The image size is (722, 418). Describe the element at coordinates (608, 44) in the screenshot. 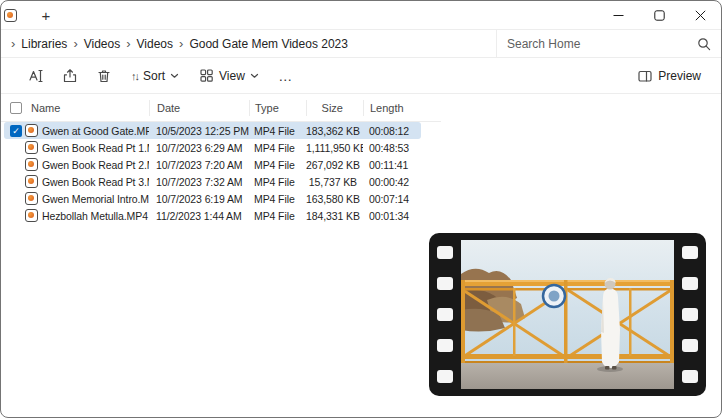

I see `search-box` at that location.